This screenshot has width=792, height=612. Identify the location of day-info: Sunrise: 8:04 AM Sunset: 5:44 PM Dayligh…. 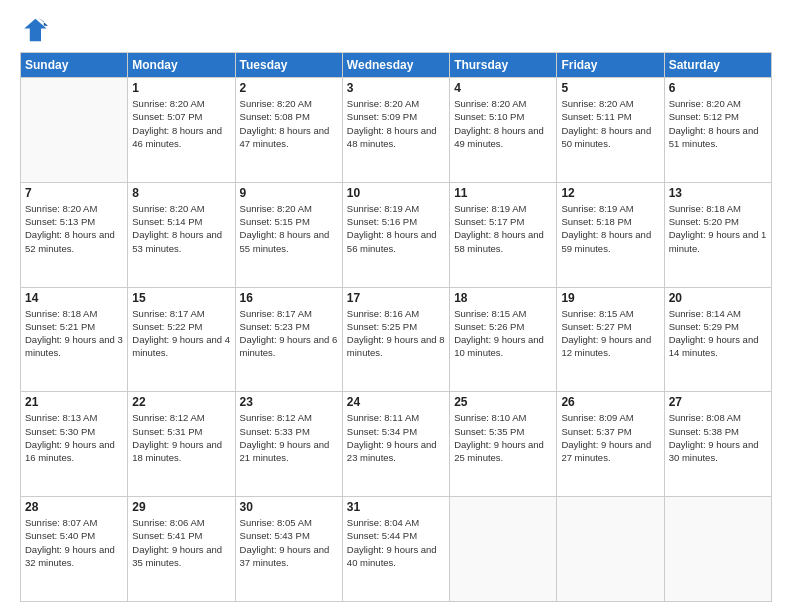
(396, 542).